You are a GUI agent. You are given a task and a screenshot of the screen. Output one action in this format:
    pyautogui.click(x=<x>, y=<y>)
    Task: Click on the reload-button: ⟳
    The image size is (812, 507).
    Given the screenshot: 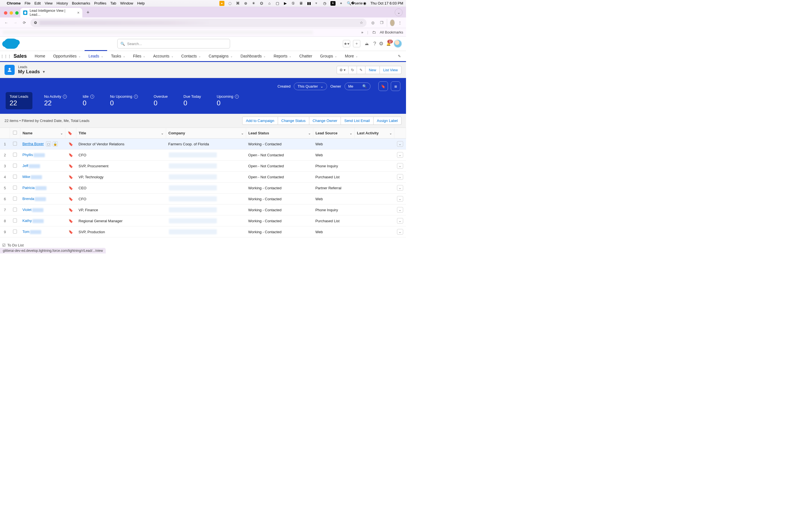 What is the action you would take?
    pyautogui.click(x=24, y=23)
    